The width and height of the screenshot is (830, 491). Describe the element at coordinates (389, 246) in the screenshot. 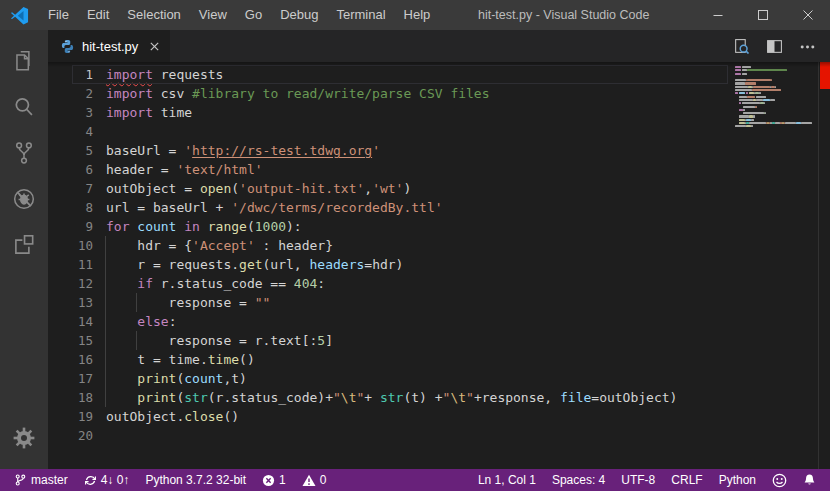

I see `code-line: 10 hdr = {'Accept' : header}` at that location.